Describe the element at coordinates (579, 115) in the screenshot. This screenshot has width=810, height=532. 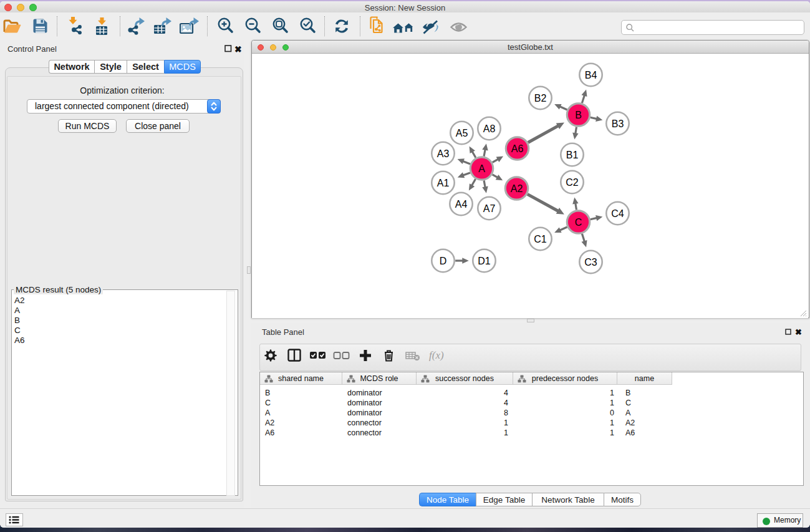
I see `svg-text: B` at that location.